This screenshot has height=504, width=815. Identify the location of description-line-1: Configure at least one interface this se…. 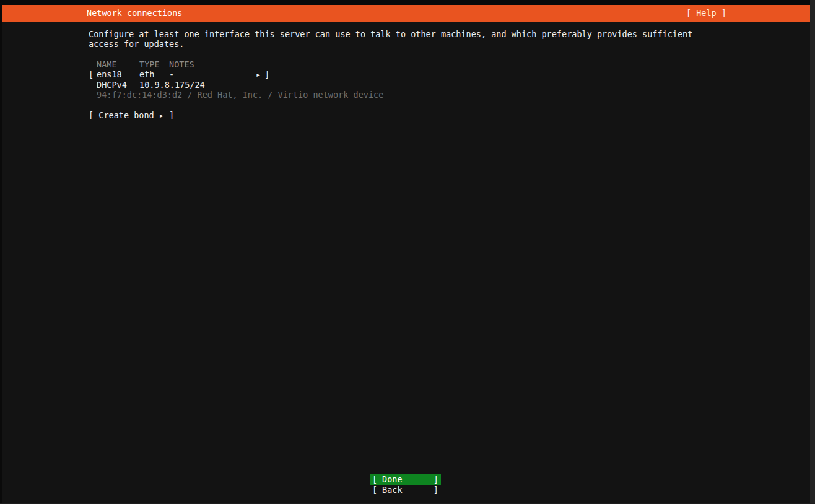
(390, 35).